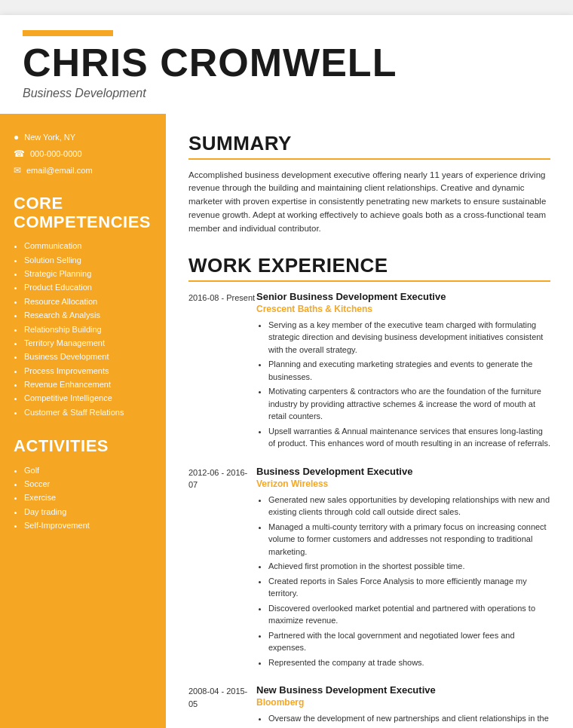  Describe the element at coordinates (88, 484) in the screenshot. I see `activity-item: Soccer` at that location.